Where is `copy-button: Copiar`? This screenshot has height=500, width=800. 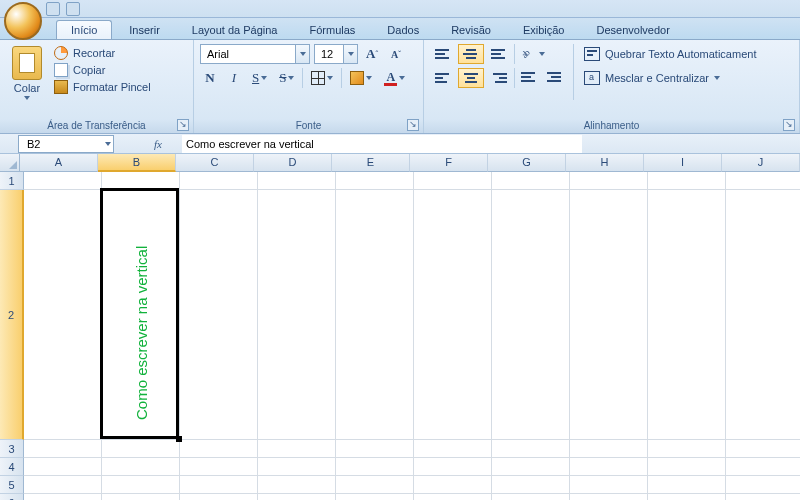
copy-button: Copiar is located at coordinates (102, 70).